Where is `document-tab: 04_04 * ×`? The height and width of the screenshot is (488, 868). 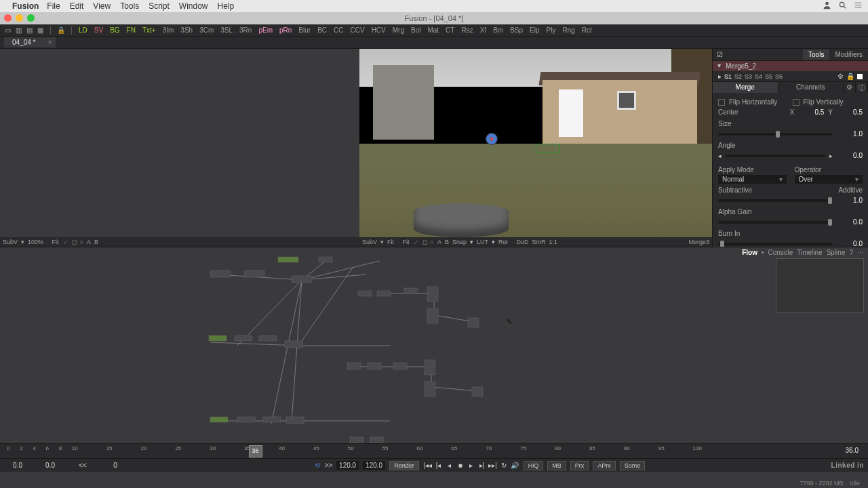
document-tab: 04_04 * × is located at coordinates (30, 42).